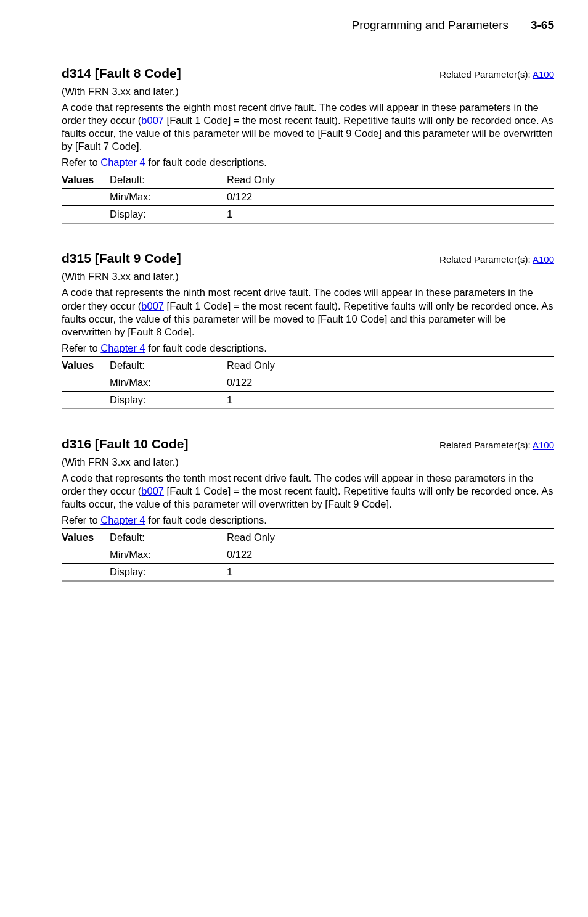 The height and width of the screenshot is (917, 588). What do you see at coordinates (121, 258) in the screenshot?
I see `param-title: d315 [Fault 9 Code]` at bounding box center [121, 258].